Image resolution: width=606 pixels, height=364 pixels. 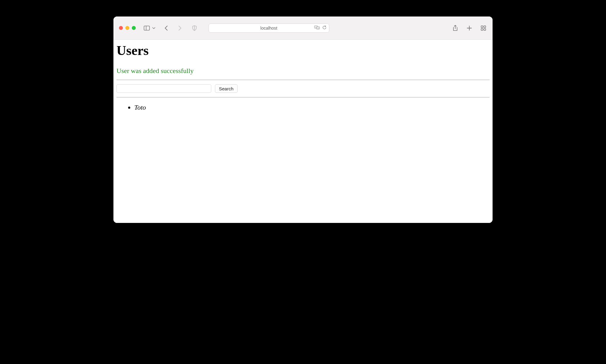 I want to click on maximize-window-button, so click(x=134, y=28).